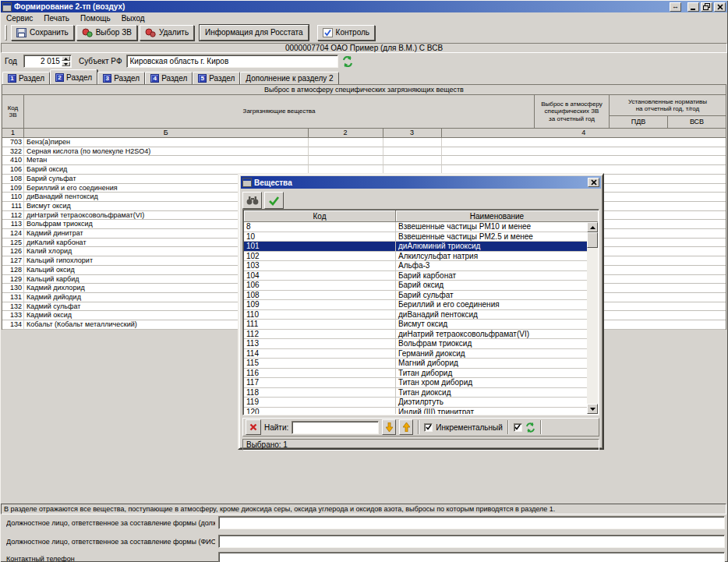  What do you see at coordinates (592, 240) in the screenshot?
I see `scroll-thumb` at bounding box center [592, 240].